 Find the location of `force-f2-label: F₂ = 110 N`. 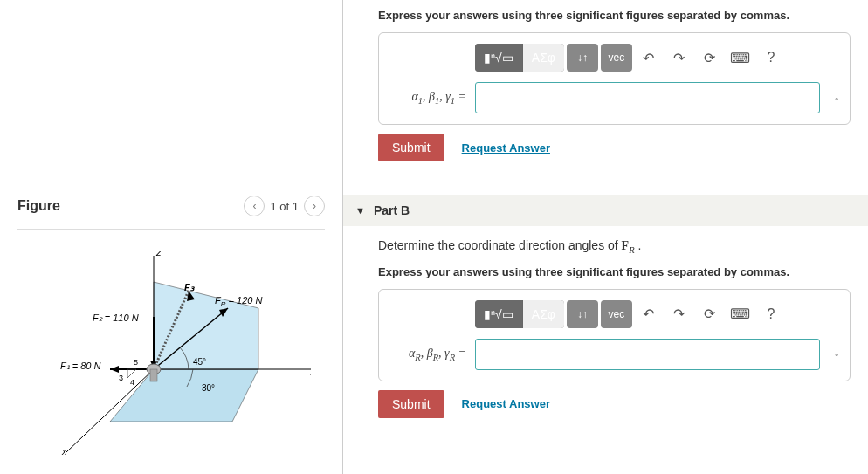

force-f2-label: F₂ = 110 N is located at coordinates (115, 318).